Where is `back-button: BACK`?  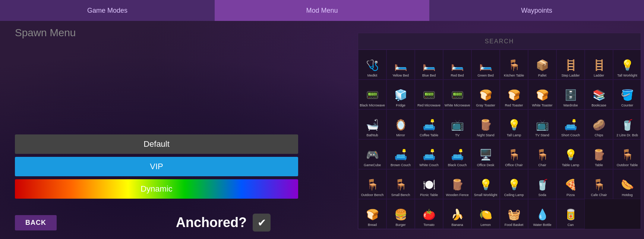 back-button: BACK is located at coordinates (36, 223).